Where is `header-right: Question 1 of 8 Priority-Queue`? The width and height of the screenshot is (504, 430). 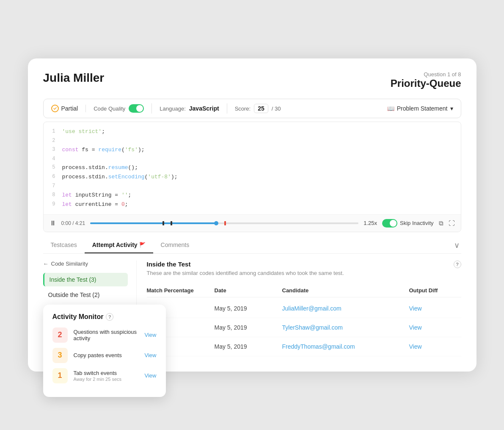
header-right: Question 1 of 8 Priority-Queue is located at coordinates (426, 80).